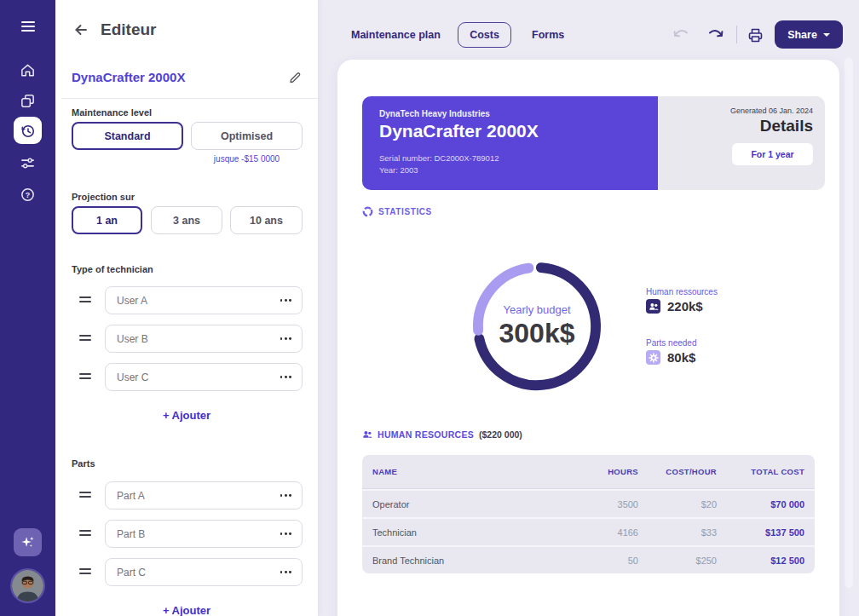  What do you see at coordinates (510, 143) in the screenshot?
I see `report-header-purple: DynaTech Heavy Industries DynaCrafter 20…` at bounding box center [510, 143].